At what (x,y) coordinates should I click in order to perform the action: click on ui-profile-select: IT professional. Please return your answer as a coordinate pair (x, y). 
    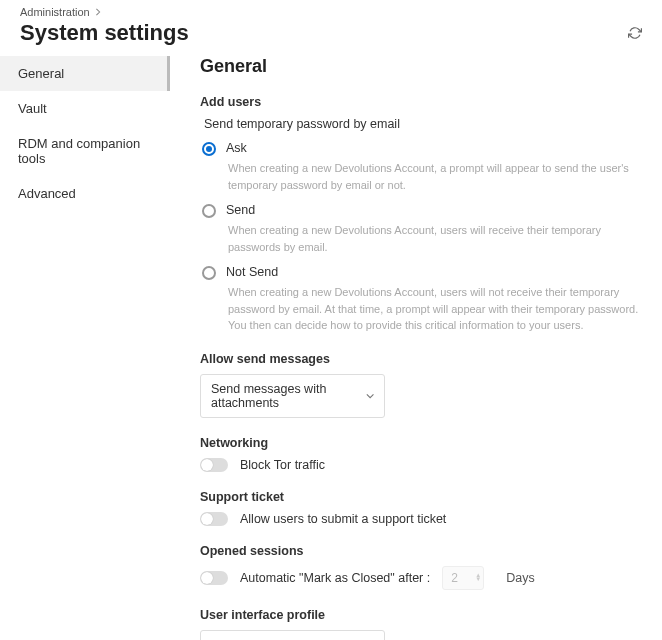
    Looking at the image, I should click on (292, 636).